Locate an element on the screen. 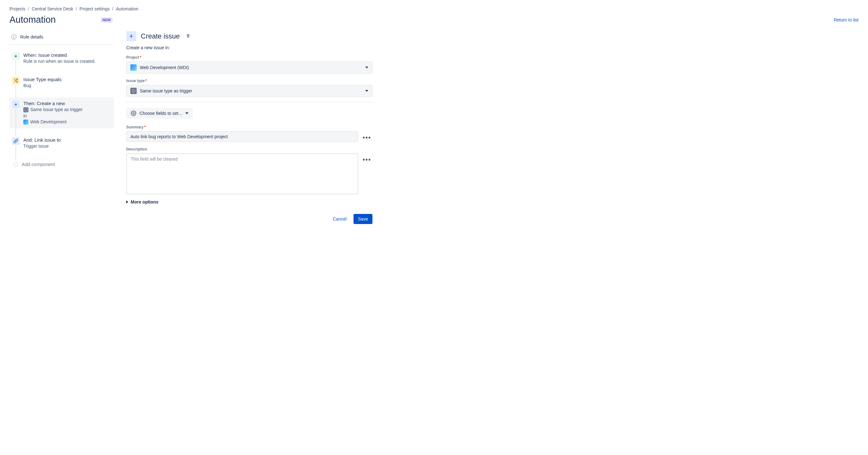 Image resolution: width=868 pixels, height=455 pixels. circle-icon is located at coordinates (16, 165).